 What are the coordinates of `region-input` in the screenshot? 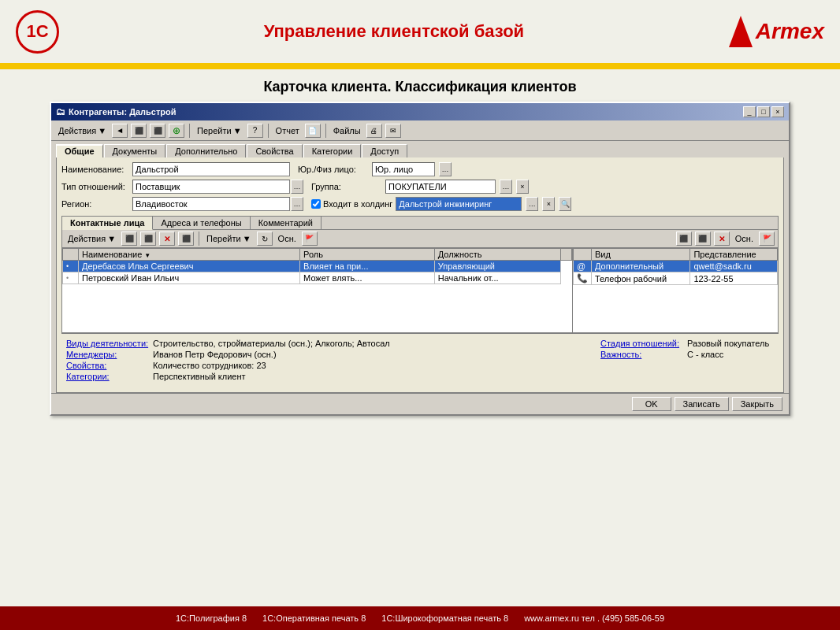 It's located at (211, 204).